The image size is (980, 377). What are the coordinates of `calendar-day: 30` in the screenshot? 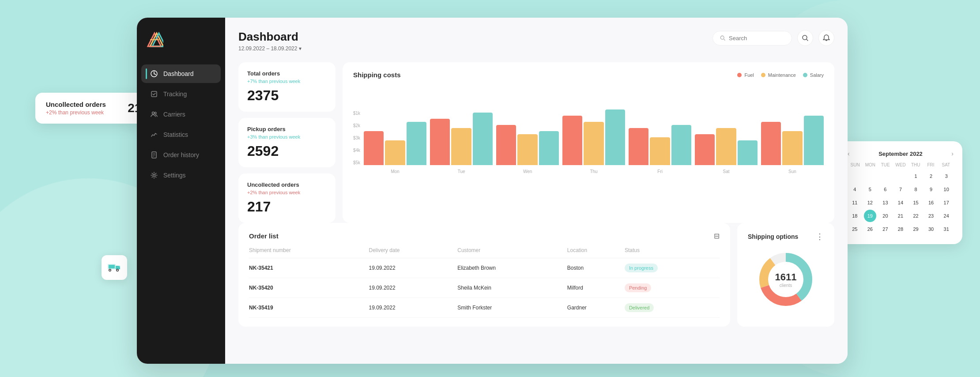 It's located at (931, 229).